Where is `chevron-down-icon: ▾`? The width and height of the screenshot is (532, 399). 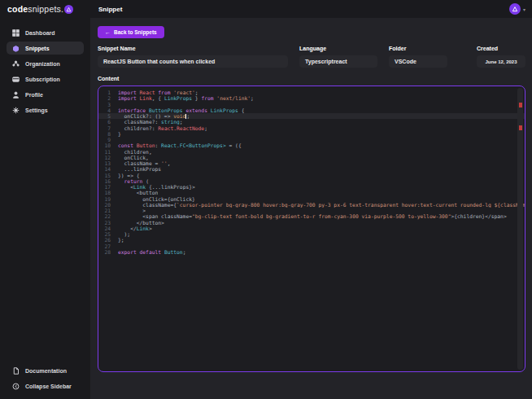 chevron-down-icon: ▾ is located at coordinates (524, 10).